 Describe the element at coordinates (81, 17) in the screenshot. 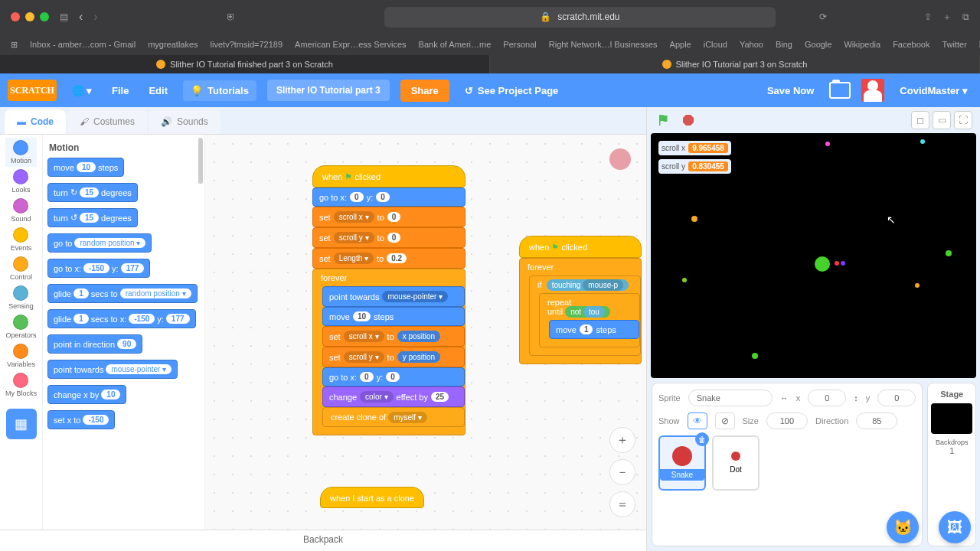

I see `back-button: ‹` at that location.